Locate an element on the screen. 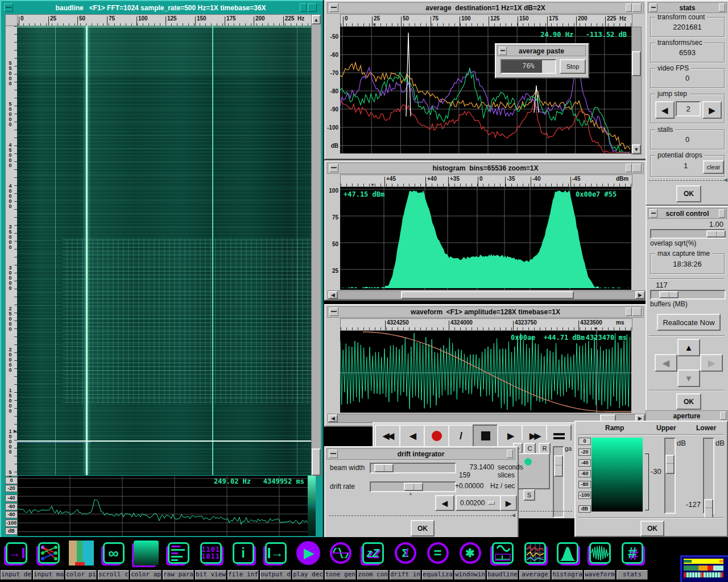 Image resolution: width=728 pixels, height=582 pixels. toolbar-label-color-aperture: color ap is located at coordinates (146, 575).